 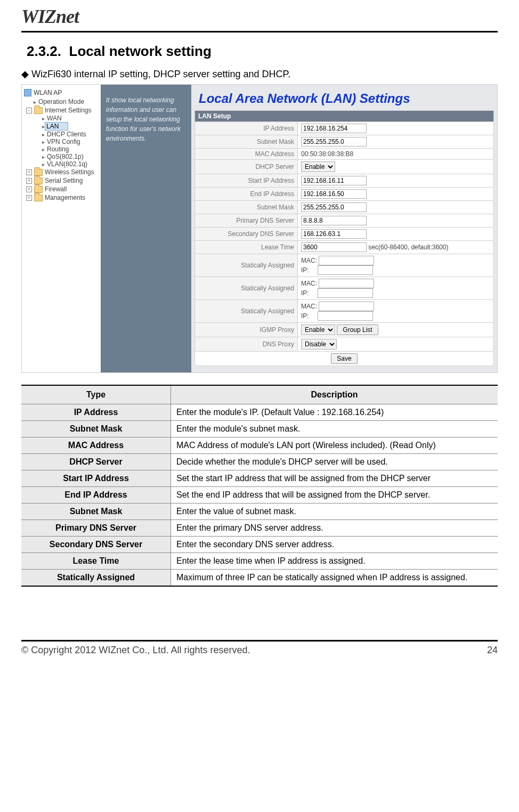 What do you see at coordinates (96, 562) in the screenshot?
I see `desc-type-cell: Lease Time` at bounding box center [96, 562].